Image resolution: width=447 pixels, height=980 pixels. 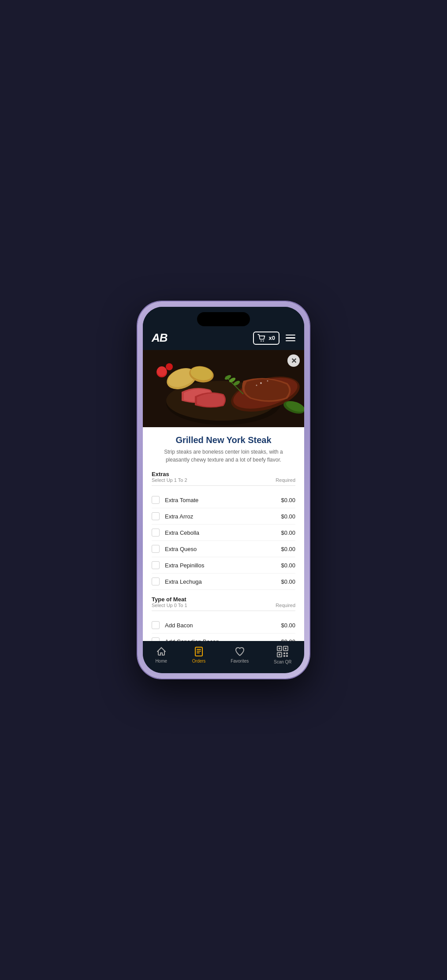 I want to click on extra-arroz-checkbox, so click(x=156, y=516).